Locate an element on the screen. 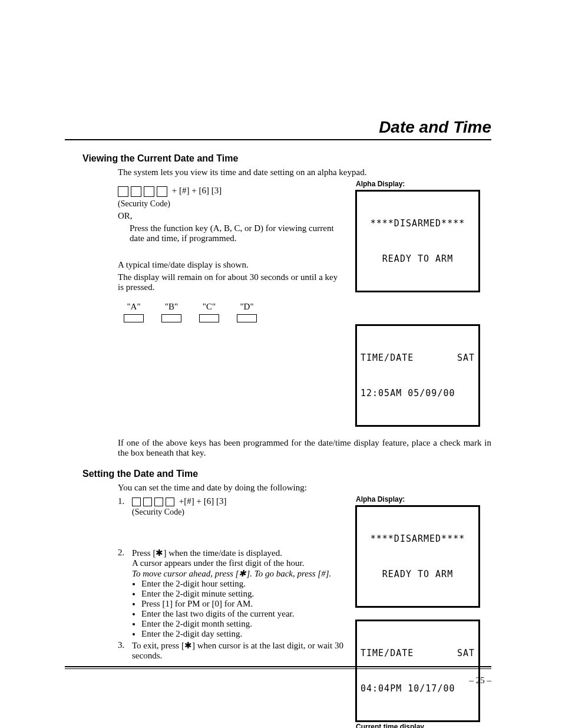 This screenshot has width=562, height=728. lcd-timedate-1: TIME/DATESAT 12:05AM 05/09/00 is located at coordinates (418, 375).